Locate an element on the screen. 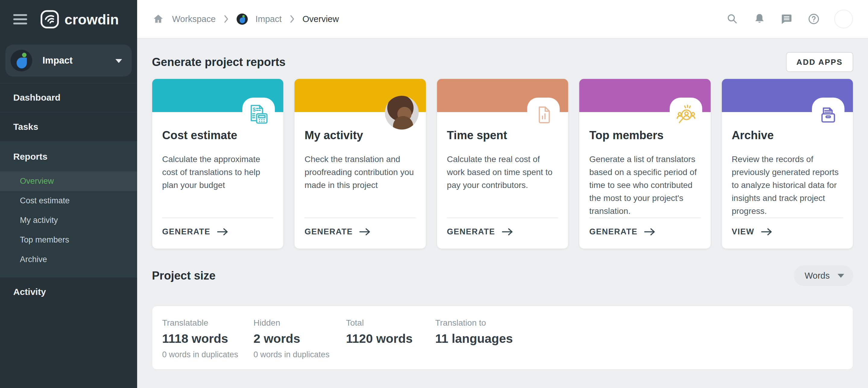 Image resolution: width=868 pixels, height=388 pixels. topbar-actions is located at coordinates (789, 19).